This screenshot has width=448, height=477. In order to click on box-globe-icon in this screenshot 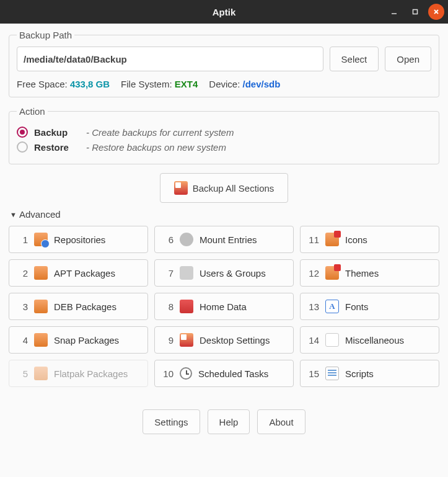, I will do `click(41, 239)`.